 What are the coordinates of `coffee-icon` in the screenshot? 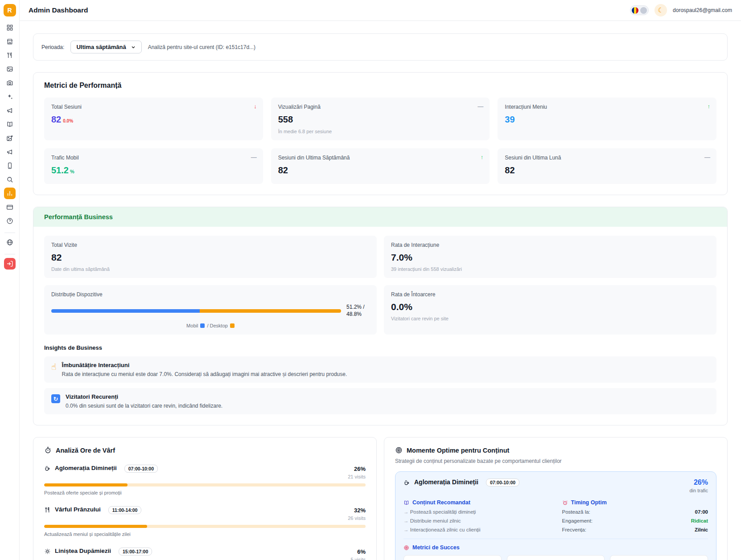 It's located at (47, 469).